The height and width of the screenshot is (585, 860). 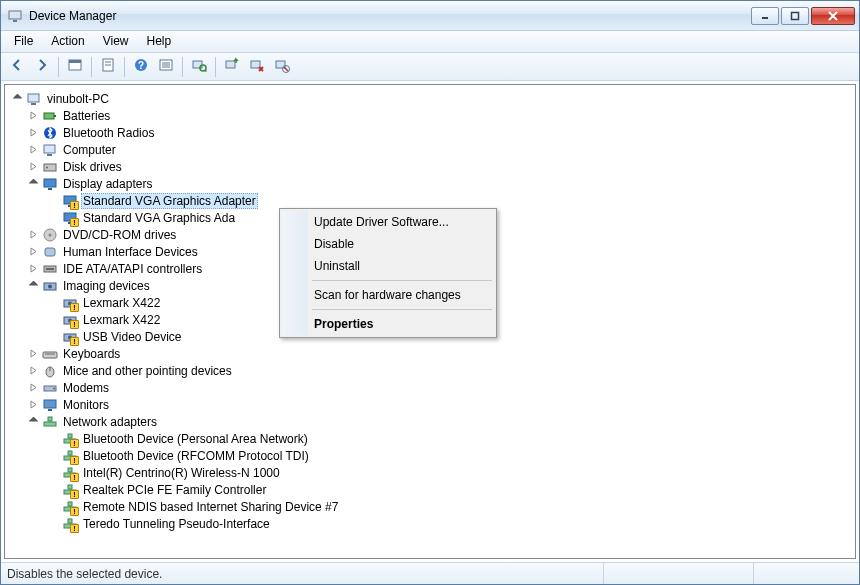 I want to click on status-text: Disables the selected device., so click(x=84, y=574).